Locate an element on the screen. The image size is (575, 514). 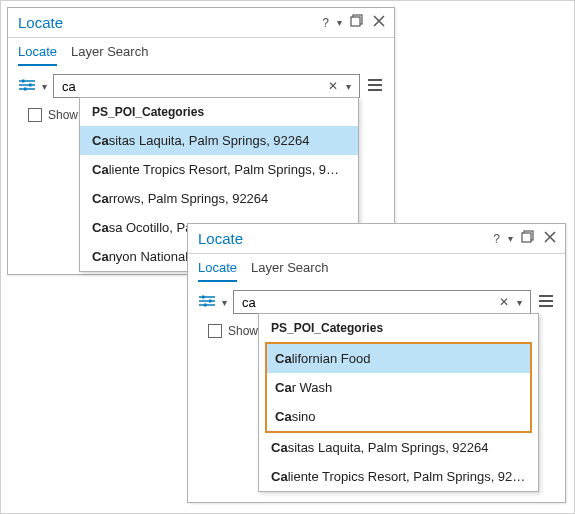
suggestion-item: Carrows, Palm Springs, 92264 is located at coordinates (219, 198).